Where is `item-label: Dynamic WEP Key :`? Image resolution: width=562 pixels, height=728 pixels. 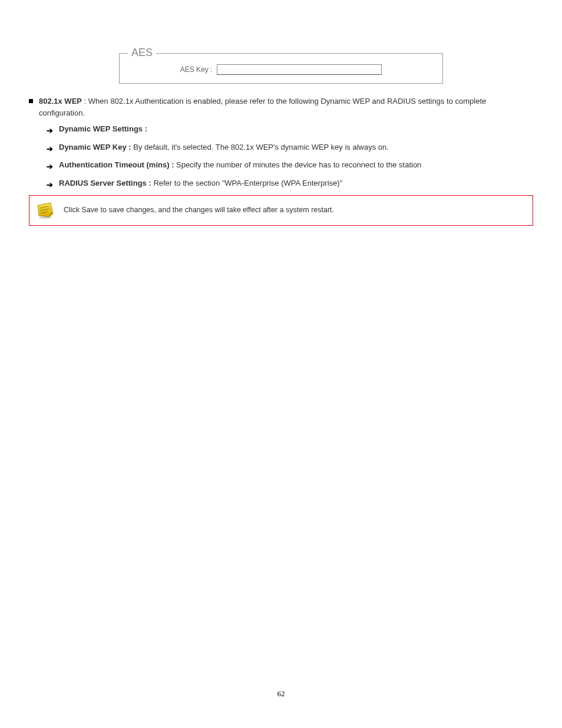 item-label: Dynamic WEP Key : is located at coordinates (95, 147).